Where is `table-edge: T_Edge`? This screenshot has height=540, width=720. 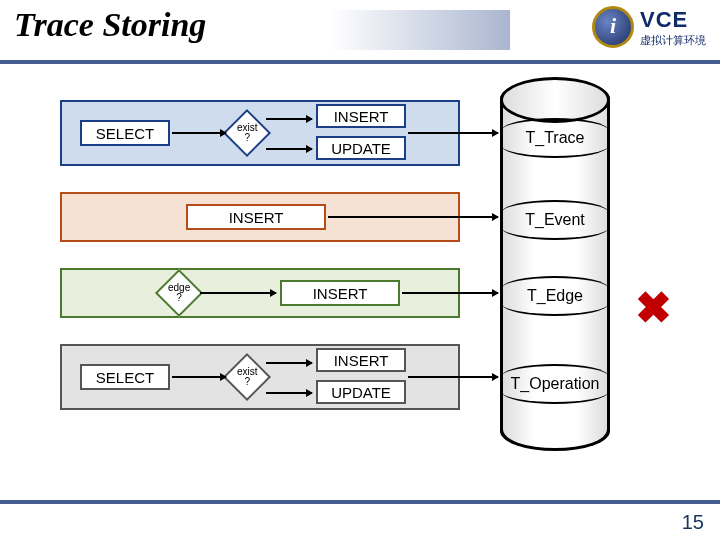
table-edge: T_Edge is located at coordinates (555, 296).